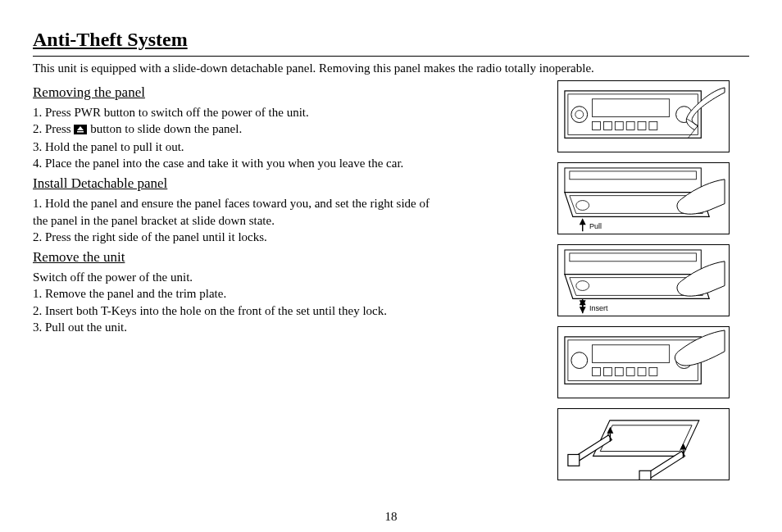 This screenshot has width=782, height=532. I want to click on removing-step-3: 3. Hold the panel to pull it out., so click(287, 147).